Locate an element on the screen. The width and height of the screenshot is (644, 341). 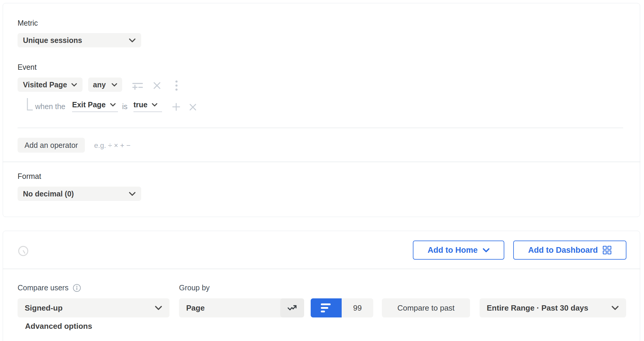
compare-to-past-button: Compare to past is located at coordinates (426, 308).